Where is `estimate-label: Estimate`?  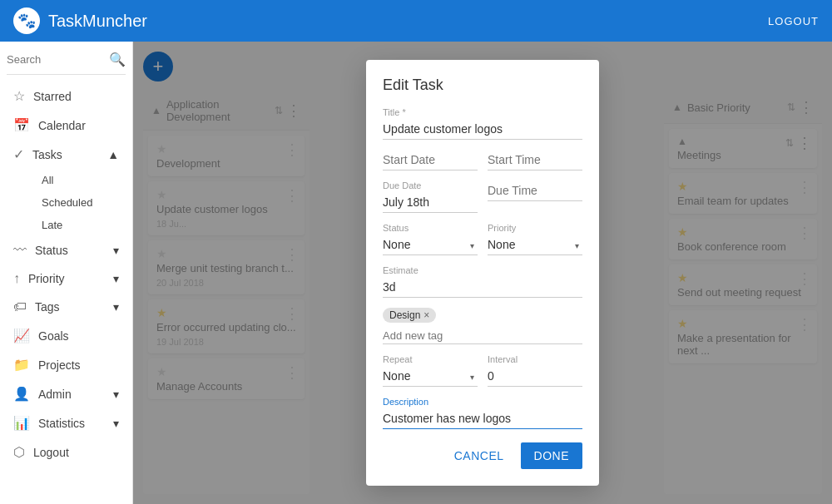
estimate-label: Estimate is located at coordinates (483, 270).